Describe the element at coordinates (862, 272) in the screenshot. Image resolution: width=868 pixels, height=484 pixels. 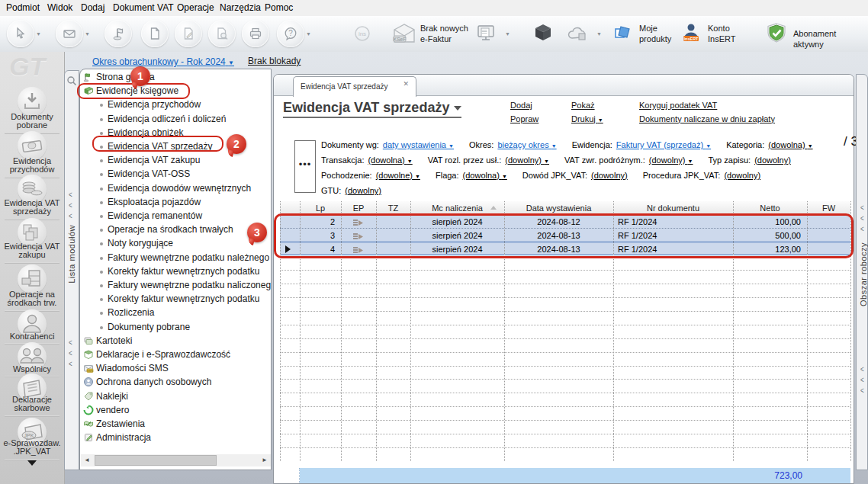
I see `workspace-strip: <<<Obszar roboczy<<<` at that location.